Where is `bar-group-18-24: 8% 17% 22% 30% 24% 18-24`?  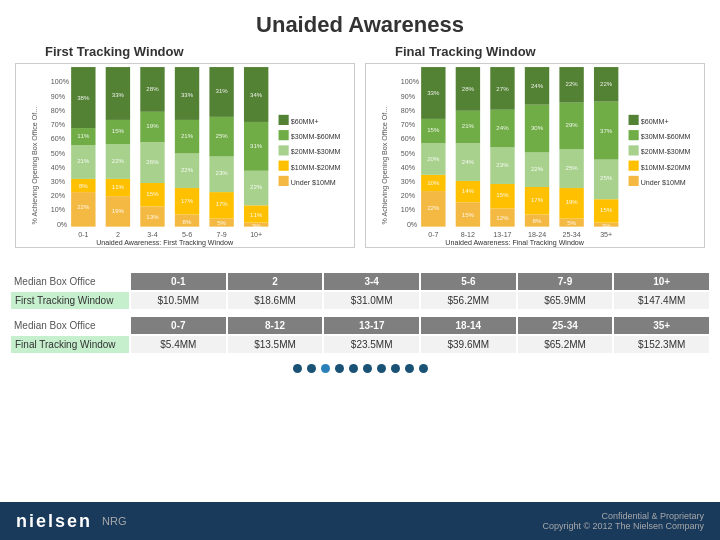 bar-group-18-24: 8% 17% 22% 30% 24% 18-24 is located at coordinates (537, 153).